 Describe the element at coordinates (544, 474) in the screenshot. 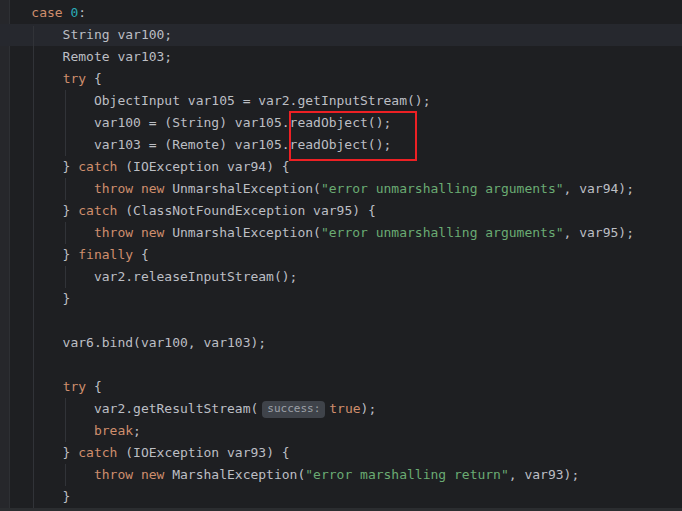

I see `code-token-plain: , var93);` at that location.